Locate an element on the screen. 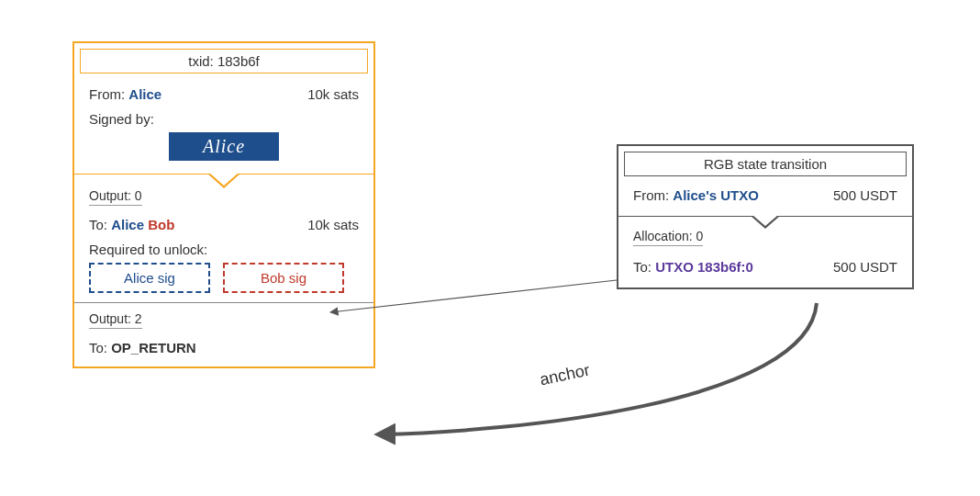 This screenshot has width=980, height=496. tx-input-section: From: Alice 10k sats Signed by: Alice is located at coordinates (224, 124).